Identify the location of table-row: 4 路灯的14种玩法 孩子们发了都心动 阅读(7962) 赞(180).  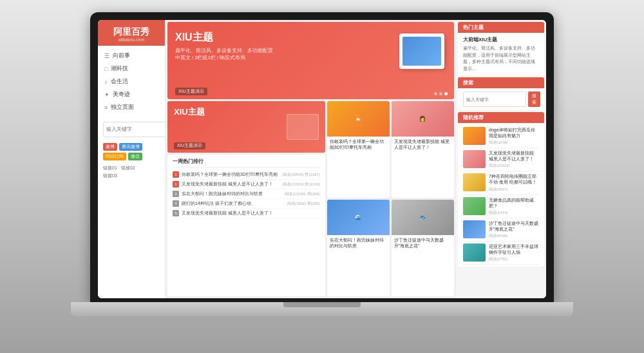
(246, 204).